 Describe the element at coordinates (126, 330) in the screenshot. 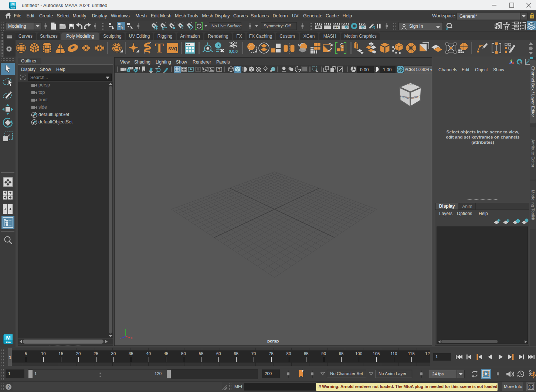

I see `svg-text: y` at that location.